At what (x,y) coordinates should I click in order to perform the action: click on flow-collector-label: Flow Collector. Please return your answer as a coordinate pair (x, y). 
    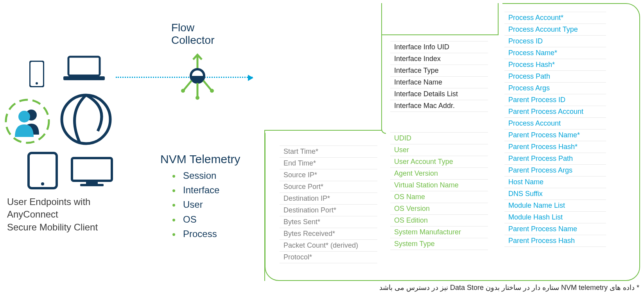
    Looking at the image, I should click on (193, 34).